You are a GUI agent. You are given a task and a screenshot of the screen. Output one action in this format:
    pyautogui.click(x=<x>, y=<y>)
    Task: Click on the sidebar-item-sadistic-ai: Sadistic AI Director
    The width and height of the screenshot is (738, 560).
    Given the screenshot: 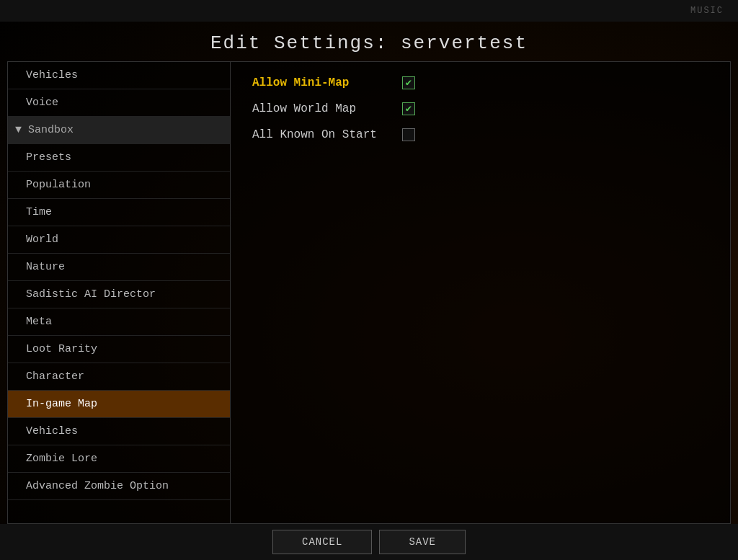 What is the action you would take?
    pyautogui.click(x=119, y=295)
    